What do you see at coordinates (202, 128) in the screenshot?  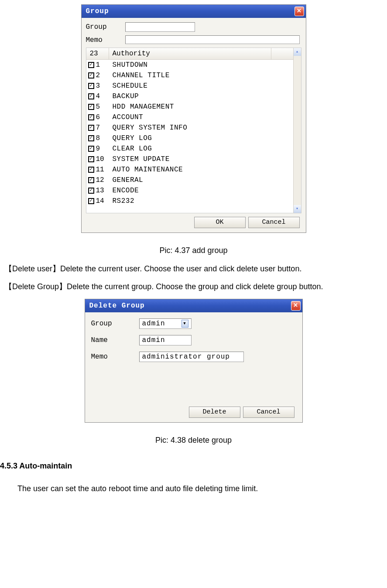 I see `row-label: QUERY SYSTEM INFO` at bounding box center [202, 128].